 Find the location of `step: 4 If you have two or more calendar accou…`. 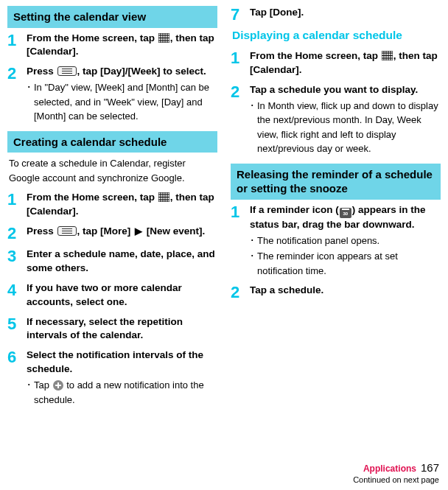

step: 4 If you have two or more calendar accou… is located at coordinates (112, 295).